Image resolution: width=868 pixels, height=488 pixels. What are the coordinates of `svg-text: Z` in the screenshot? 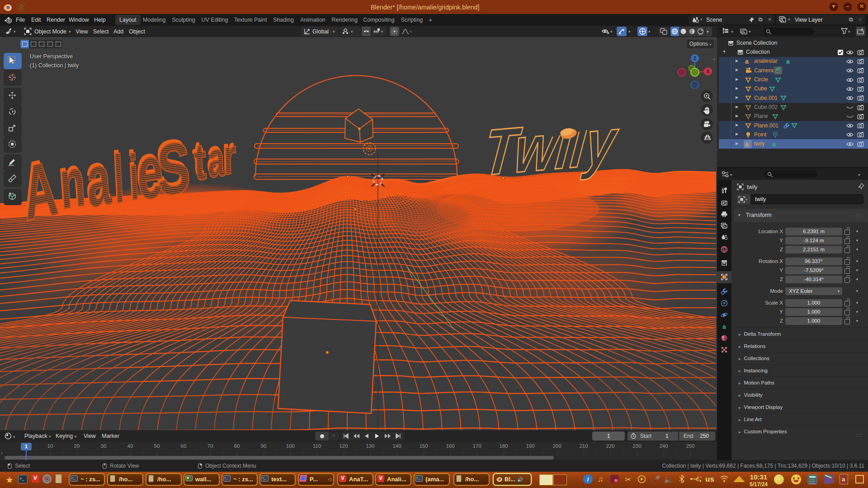 It's located at (695, 59).